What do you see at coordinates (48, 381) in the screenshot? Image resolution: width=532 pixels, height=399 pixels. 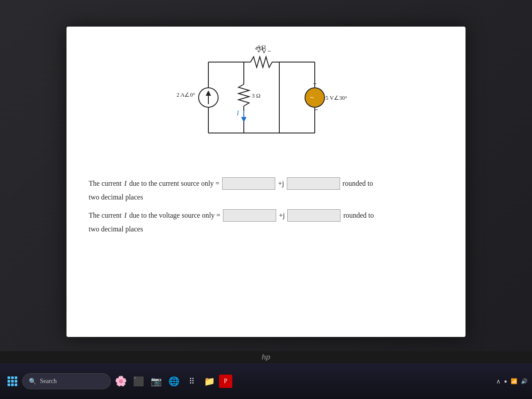 I see `search-label: Search` at bounding box center [48, 381].